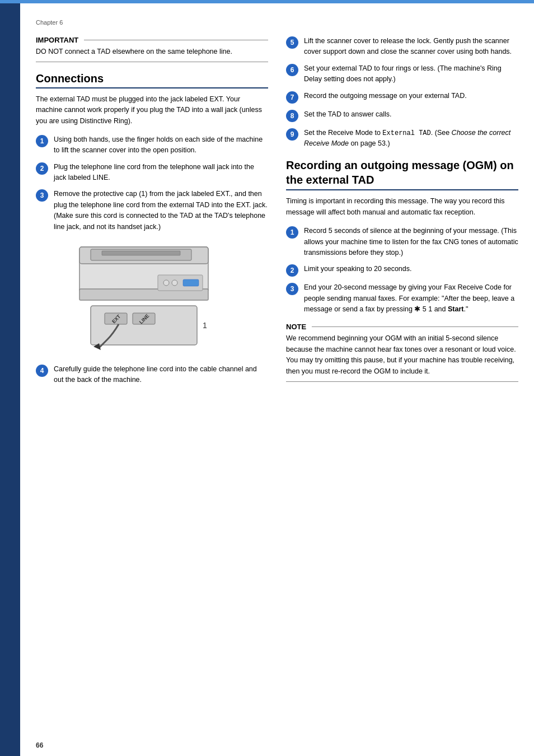 This screenshot has width=534, height=756. What do you see at coordinates (292, 134) in the screenshot?
I see `step-number-9: 9` at bounding box center [292, 134].